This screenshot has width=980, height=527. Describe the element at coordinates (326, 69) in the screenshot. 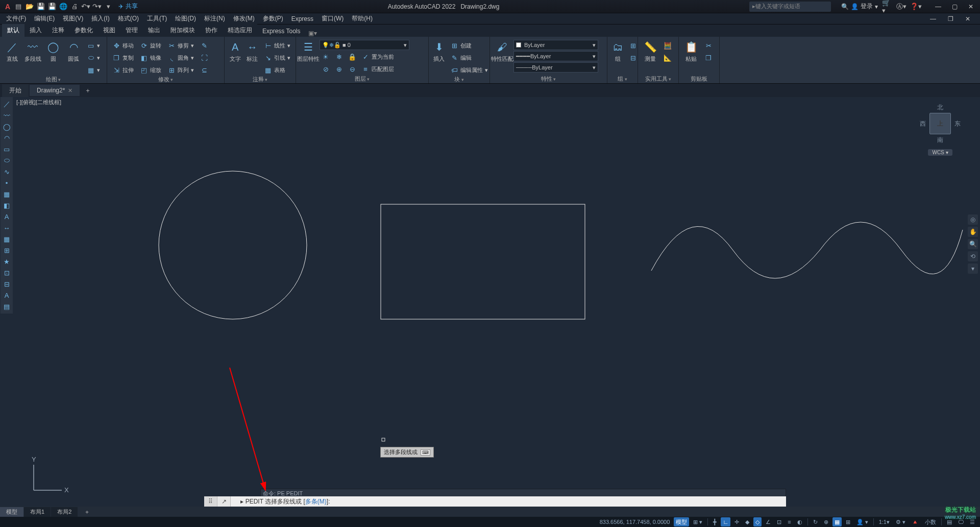

I see `layer-tool-4: ⊘` at that location.